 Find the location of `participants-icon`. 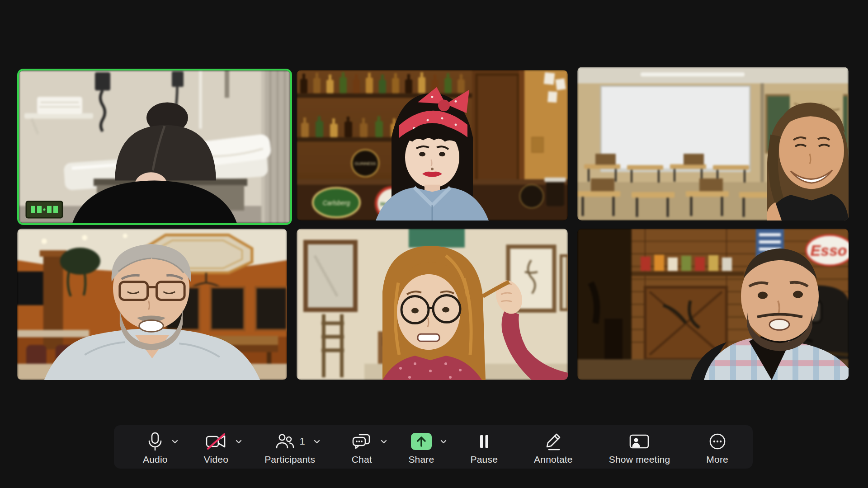

participants-icon is located at coordinates (285, 441).